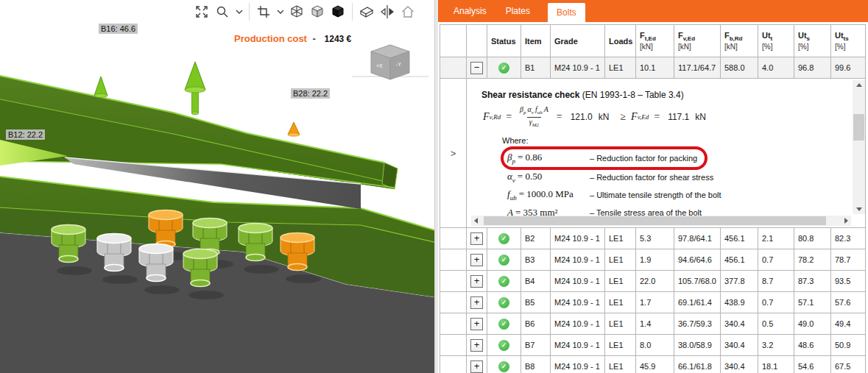 The image size is (868, 373). Describe the element at coordinates (380, 66) in the screenshot. I see `nav-cube-x-label: +X` at that location.